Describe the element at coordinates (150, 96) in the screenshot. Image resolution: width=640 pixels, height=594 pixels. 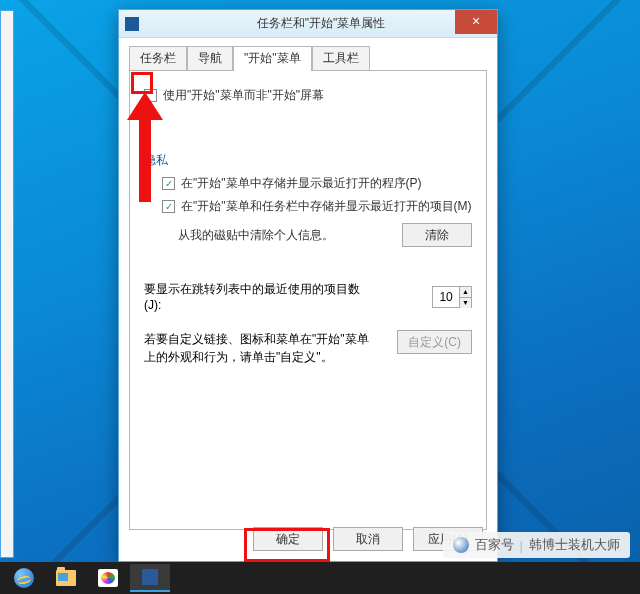
I see `checkbox-use-start-menu` at that location.